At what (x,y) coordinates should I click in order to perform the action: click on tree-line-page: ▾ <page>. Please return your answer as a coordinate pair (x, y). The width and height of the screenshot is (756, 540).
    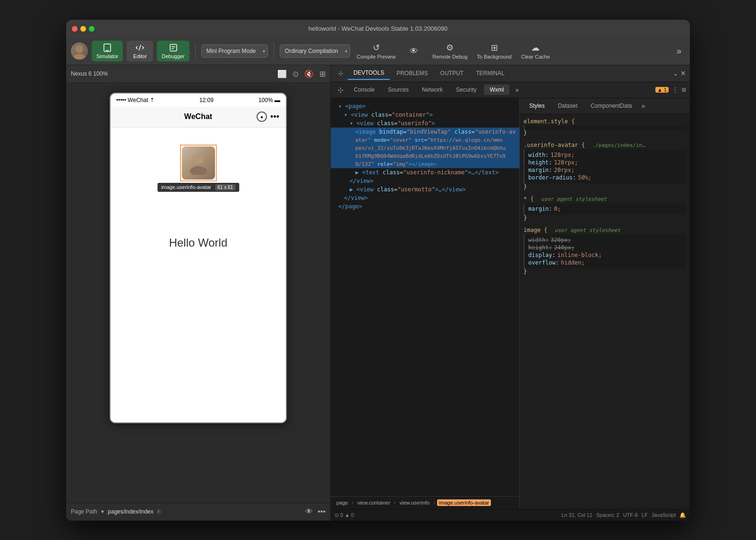
    Looking at the image, I should click on (425, 106).